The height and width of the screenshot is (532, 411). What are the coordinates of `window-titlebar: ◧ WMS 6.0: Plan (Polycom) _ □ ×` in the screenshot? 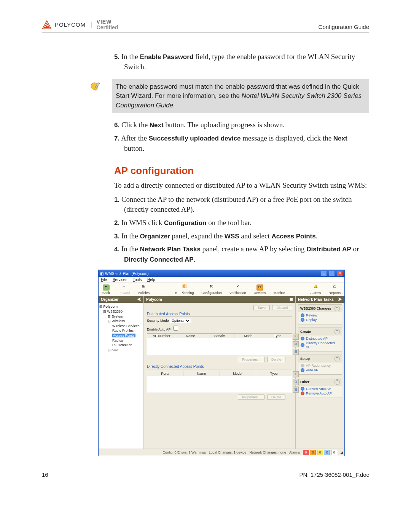 It's located at (221, 273).